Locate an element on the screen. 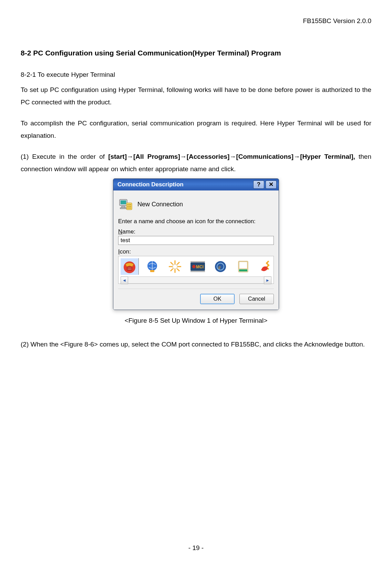 Image resolution: width=392 pixels, height=569 pixels. step-1-bold: [start]→[All Programs]→[Accessories]→[Co… is located at coordinates (231, 156).